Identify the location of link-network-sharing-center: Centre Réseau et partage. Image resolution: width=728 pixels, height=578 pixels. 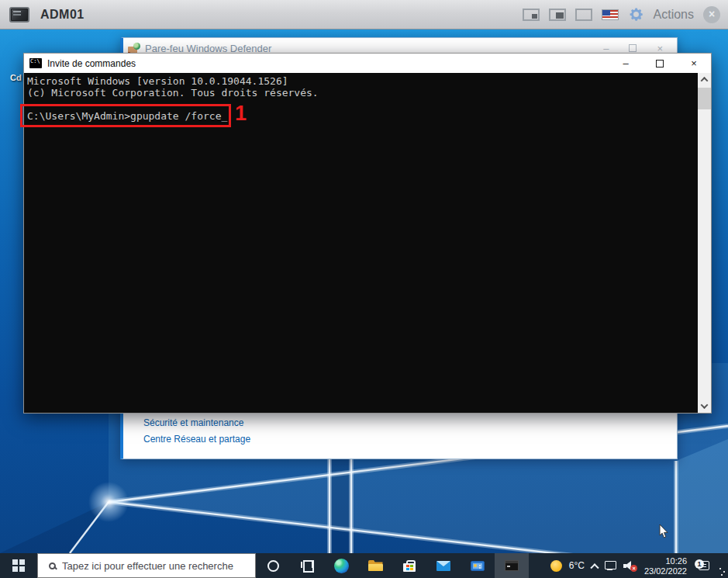
(197, 439).